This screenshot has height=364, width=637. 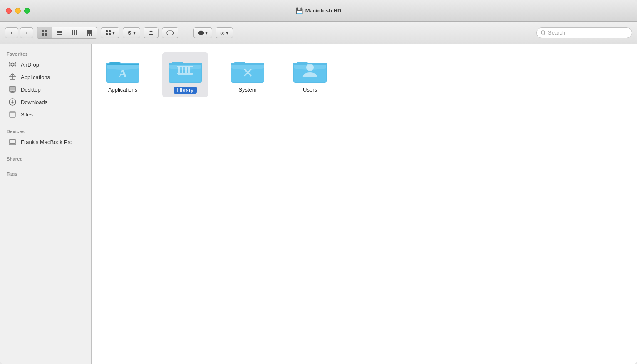 I want to click on list-view-button, so click(x=59, y=33).